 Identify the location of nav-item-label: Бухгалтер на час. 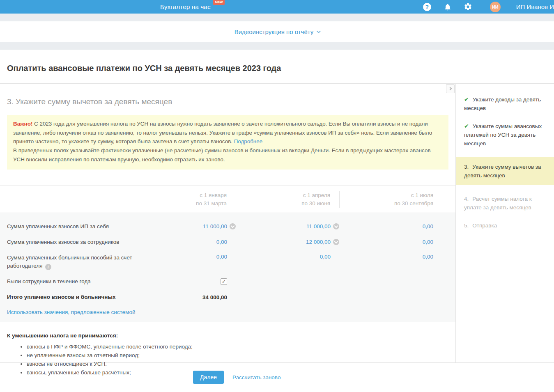
(186, 7).